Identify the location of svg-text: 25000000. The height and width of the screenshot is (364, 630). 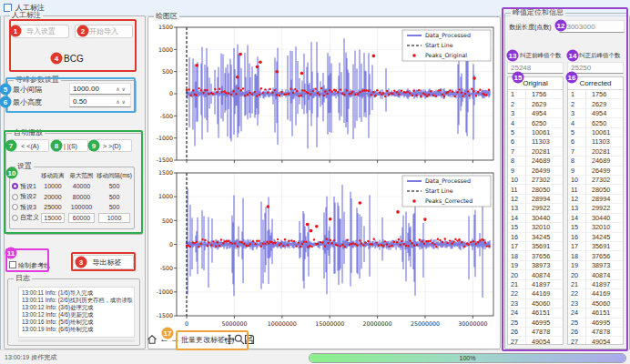
(425, 324).